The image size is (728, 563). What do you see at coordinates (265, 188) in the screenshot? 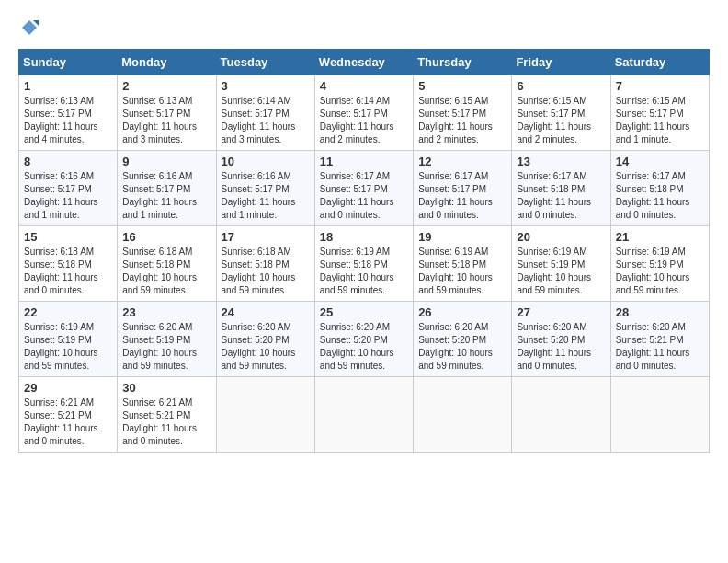
I see `calendar-cell: 10 Sunrise: 6:16 AM Sunset: 5:17 PM Dayl…` at bounding box center [265, 188].